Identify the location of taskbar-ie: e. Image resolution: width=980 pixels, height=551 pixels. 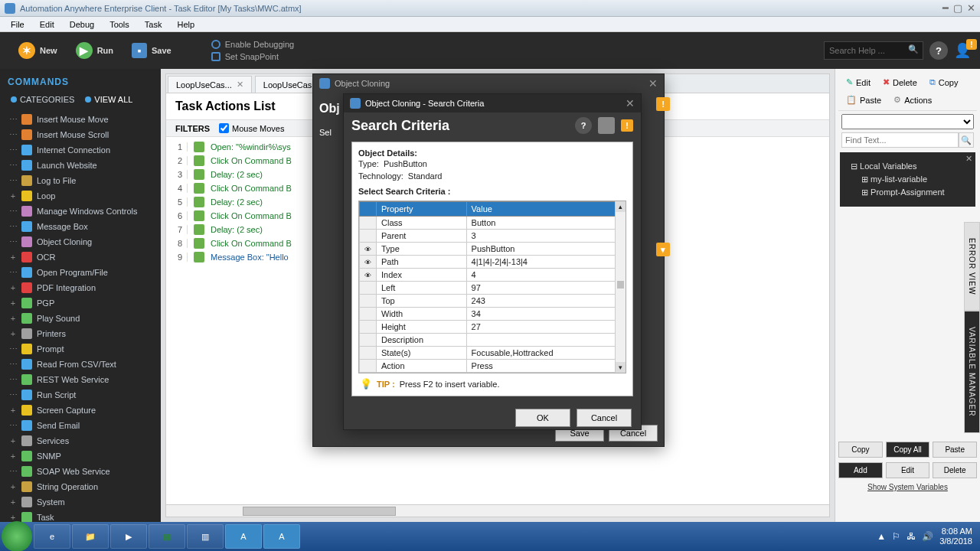
(52, 536).